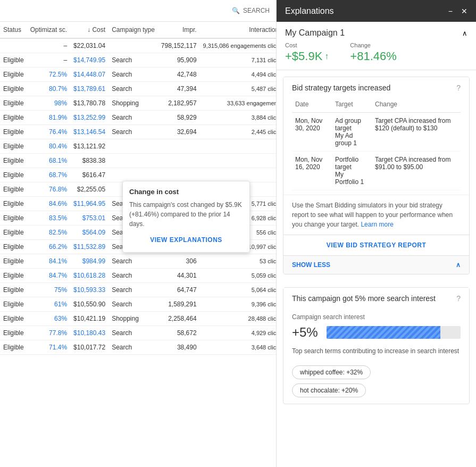  Describe the element at coordinates (179, 161) in the screenshot. I see `cell-impr` at that location.